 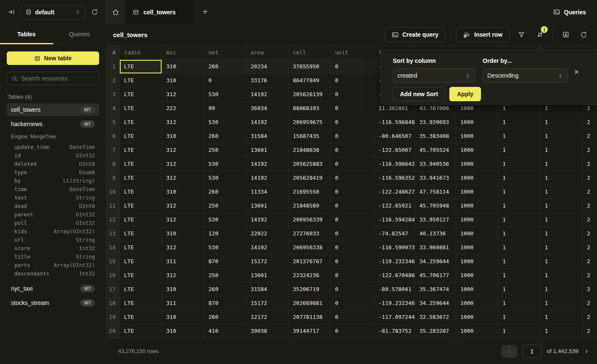 What do you see at coordinates (53, 12) in the screenshot?
I see `database-selector: default` at bounding box center [53, 12].